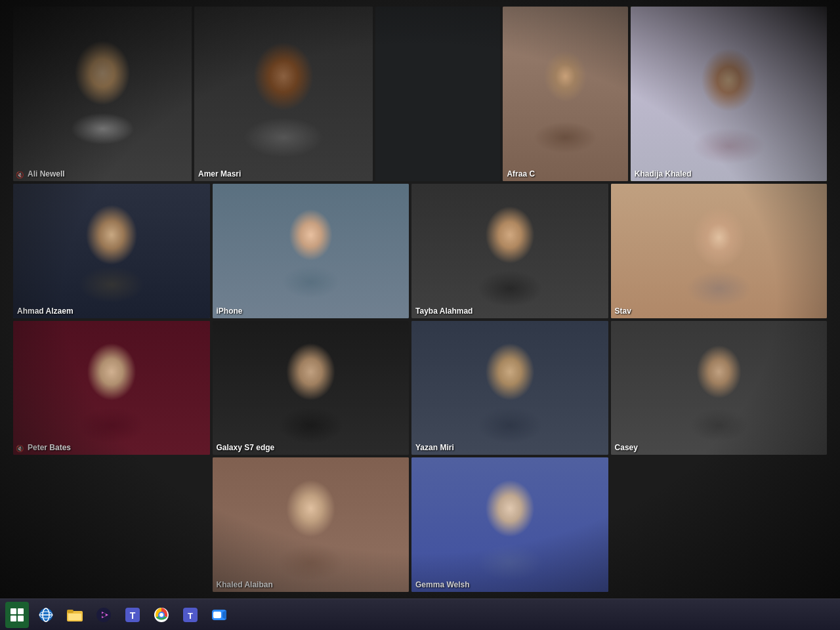 The width and height of the screenshot is (840, 630). What do you see at coordinates (45, 311) in the screenshot?
I see `tile-label-ahmad-alzaem: Ahmad Alzaem` at bounding box center [45, 311].